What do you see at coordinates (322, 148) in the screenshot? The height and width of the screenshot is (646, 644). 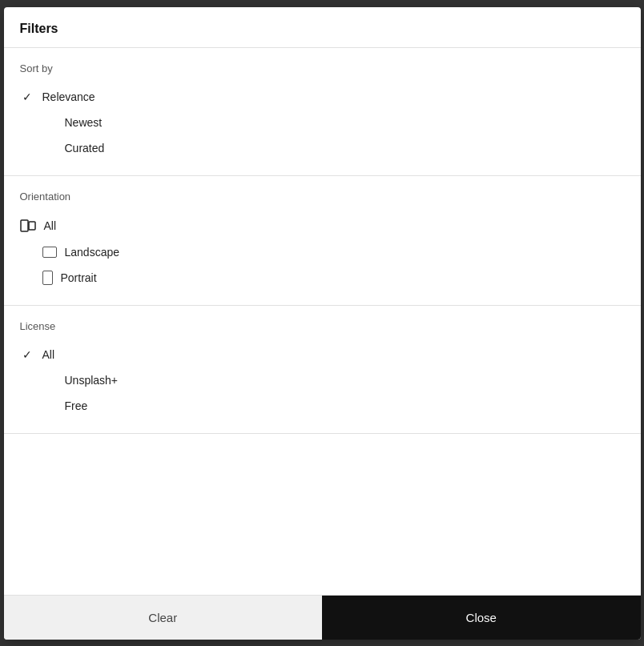 I see `sort-curated: ✓ Curated` at bounding box center [322, 148].